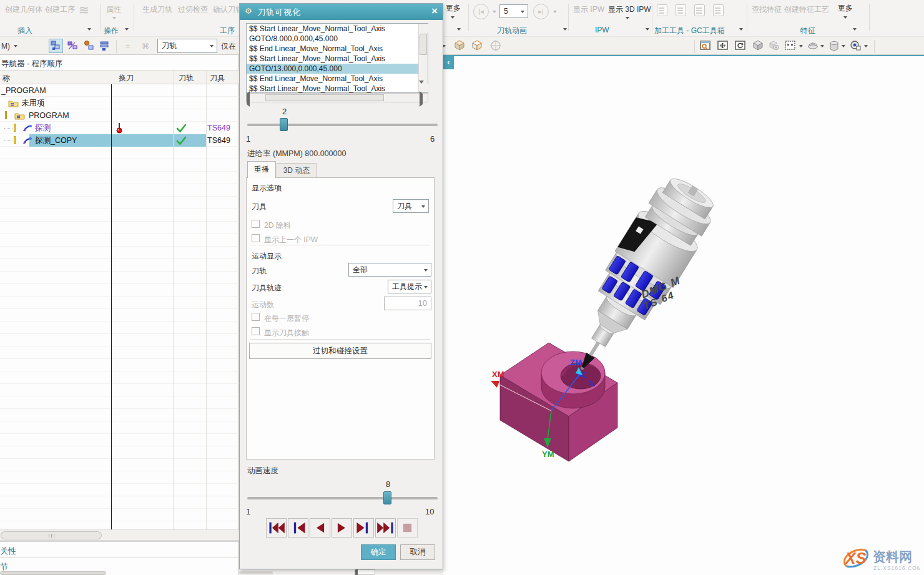 This screenshot has width=924, height=575. I want to click on step-back-button, so click(298, 528).